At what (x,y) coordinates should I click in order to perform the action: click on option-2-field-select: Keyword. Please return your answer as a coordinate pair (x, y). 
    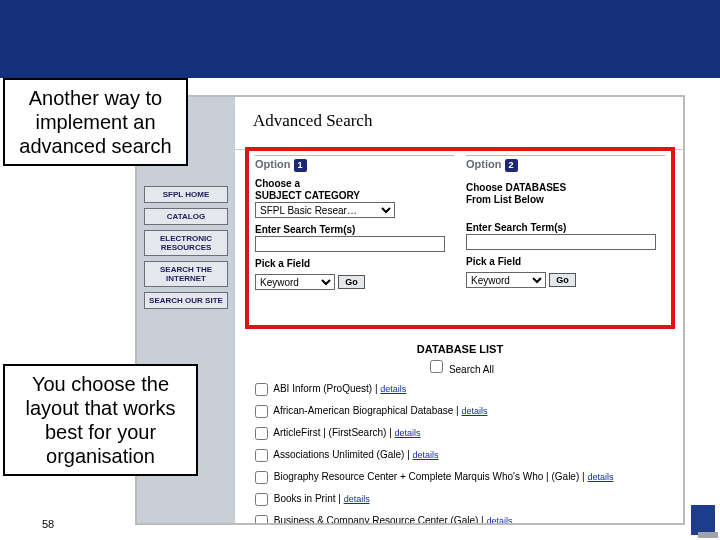
    Looking at the image, I should click on (506, 280).